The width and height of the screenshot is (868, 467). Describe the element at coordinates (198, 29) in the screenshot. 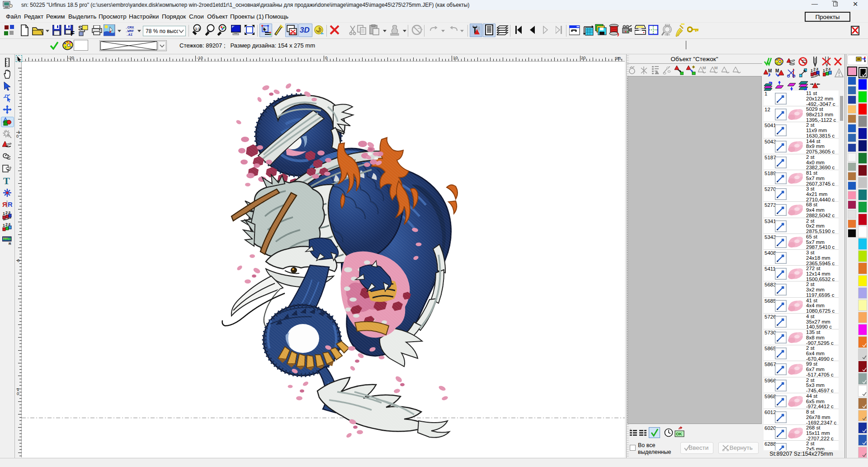

I see `svg-text: 1:1` at that location.